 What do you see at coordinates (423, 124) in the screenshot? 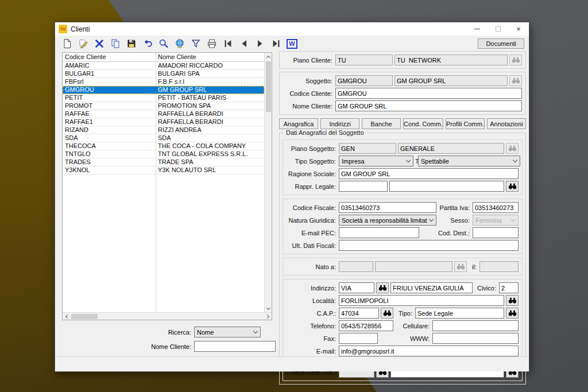
I see `tab-cond-comm: Cond. Comm.` at bounding box center [423, 124].